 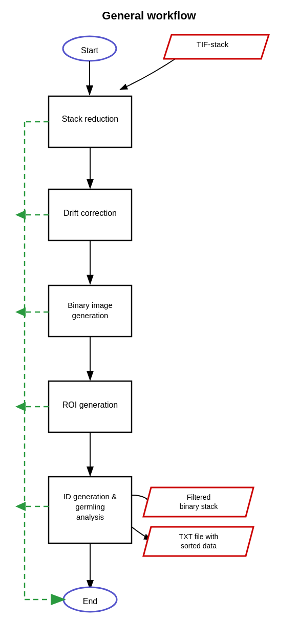 What do you see at coordinates (90, 405) in the screenshot?
I see `svg-text: ROI generation` at bounding box center [90, 405].